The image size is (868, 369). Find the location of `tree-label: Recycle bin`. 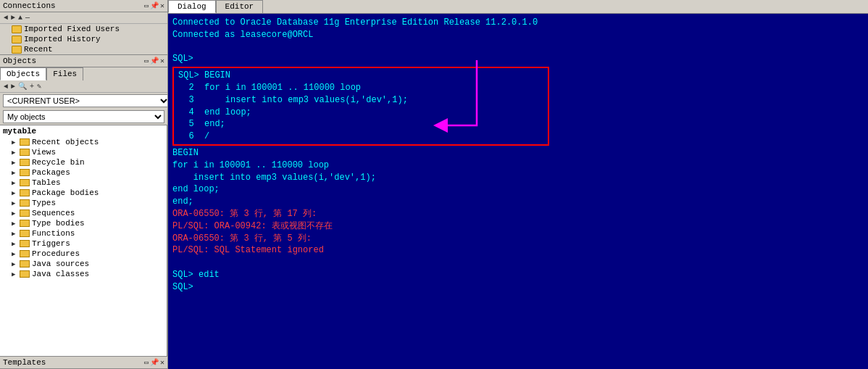

tree-label: Recycle bin is located at coordinates (58, 162).